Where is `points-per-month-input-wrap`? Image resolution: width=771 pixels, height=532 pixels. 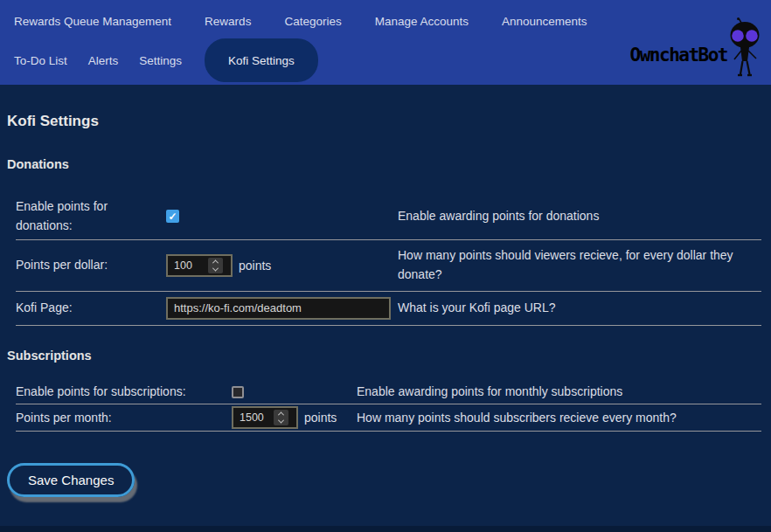
points-per-month-input-wrap is located at coordinates (265, 418).